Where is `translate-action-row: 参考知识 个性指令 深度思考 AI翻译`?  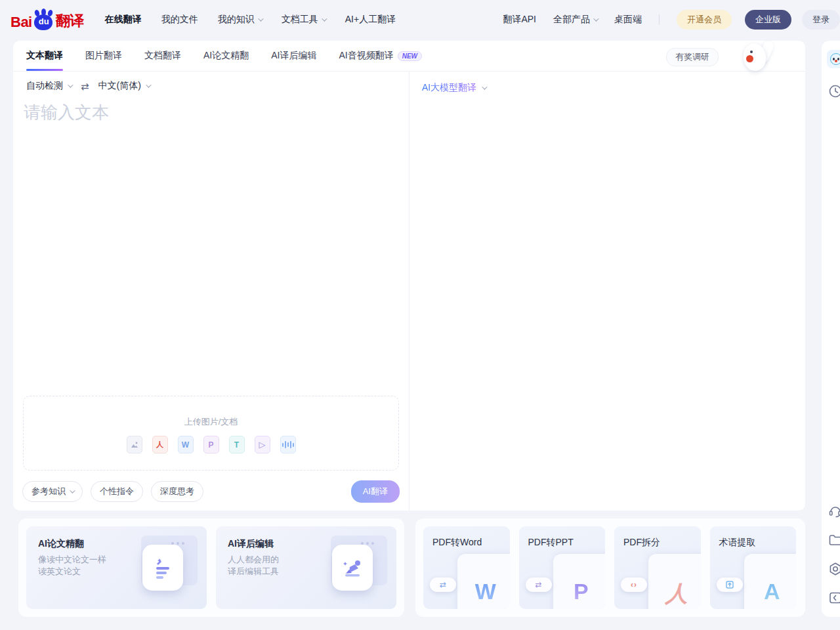 translate-action-row: 参考知识 个性指令 深度思考 AI翻译 is located at coordinates (211, 492).